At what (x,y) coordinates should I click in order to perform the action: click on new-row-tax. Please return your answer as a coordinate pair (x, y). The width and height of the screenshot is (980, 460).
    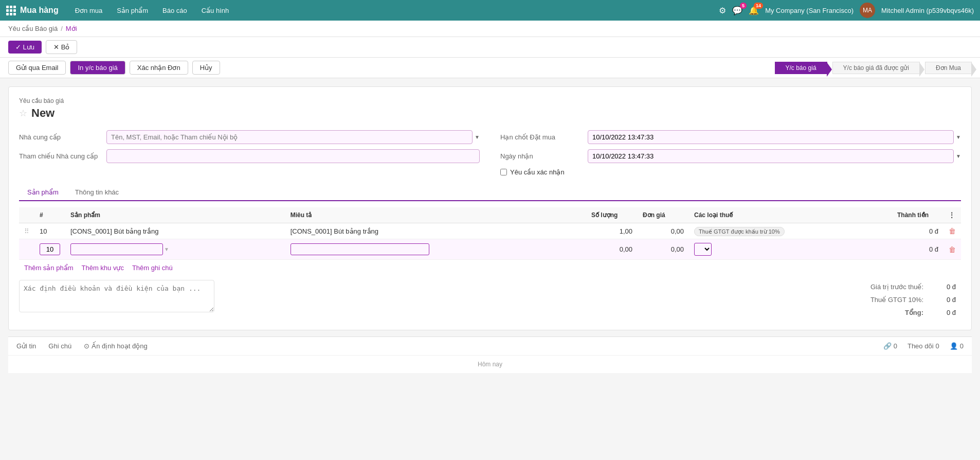
    Looking at the image, I should click on (791, 250).